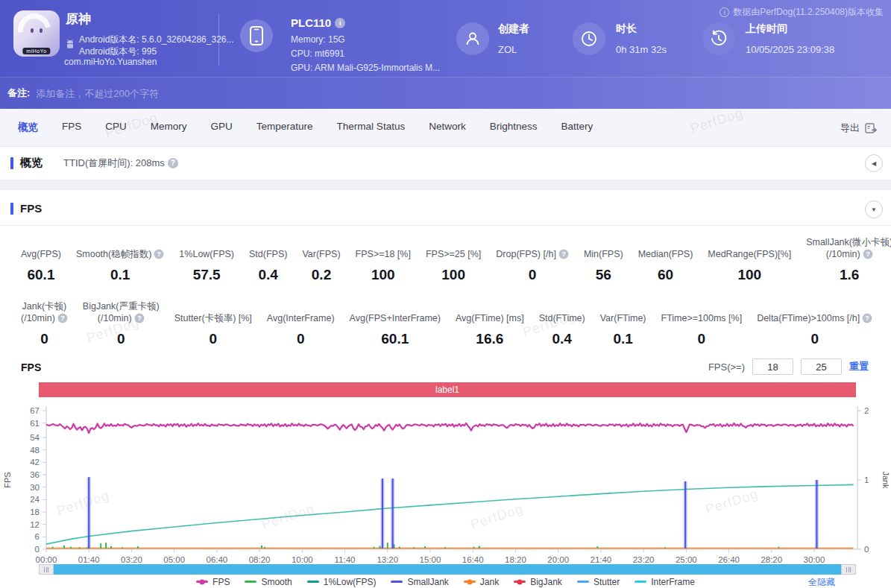  I want to click on fps-section-title: FPS, so click(31, 209).